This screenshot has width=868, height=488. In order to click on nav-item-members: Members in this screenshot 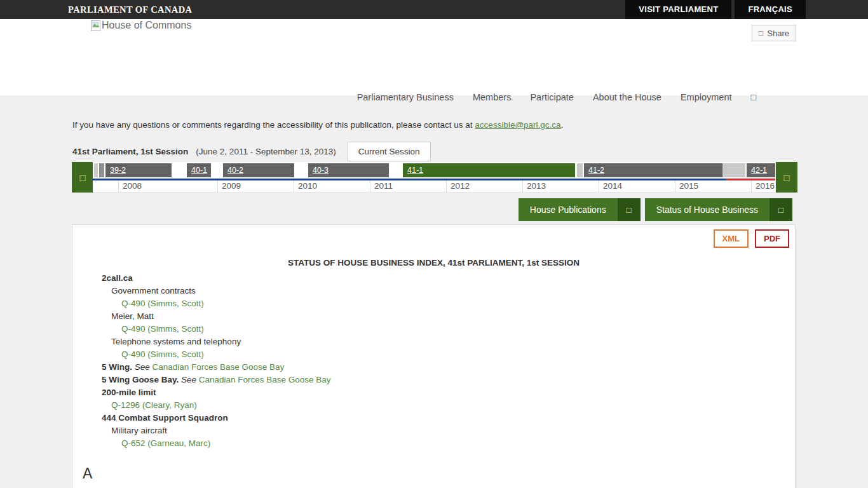, I will do `click(492, 97)`.